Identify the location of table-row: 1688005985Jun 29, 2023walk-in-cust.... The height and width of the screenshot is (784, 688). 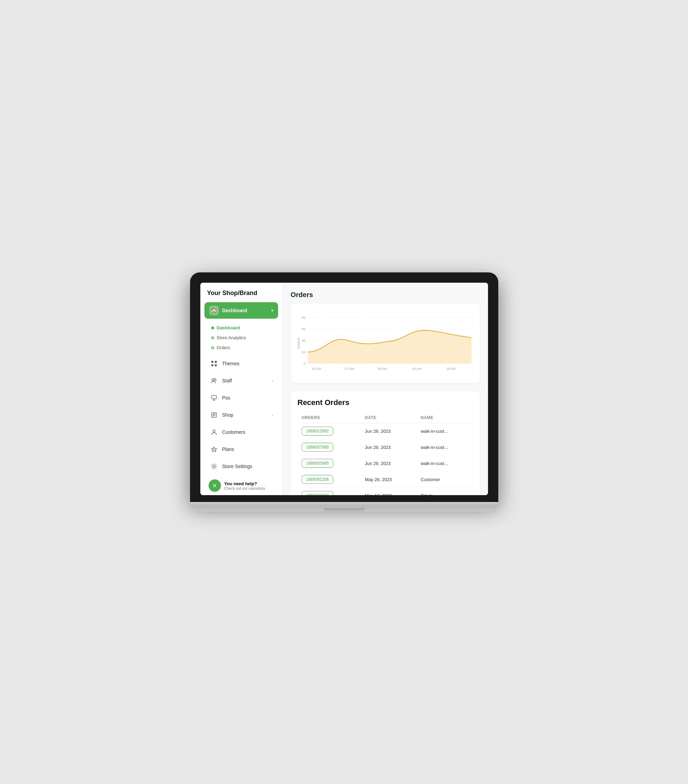
(385, 463).